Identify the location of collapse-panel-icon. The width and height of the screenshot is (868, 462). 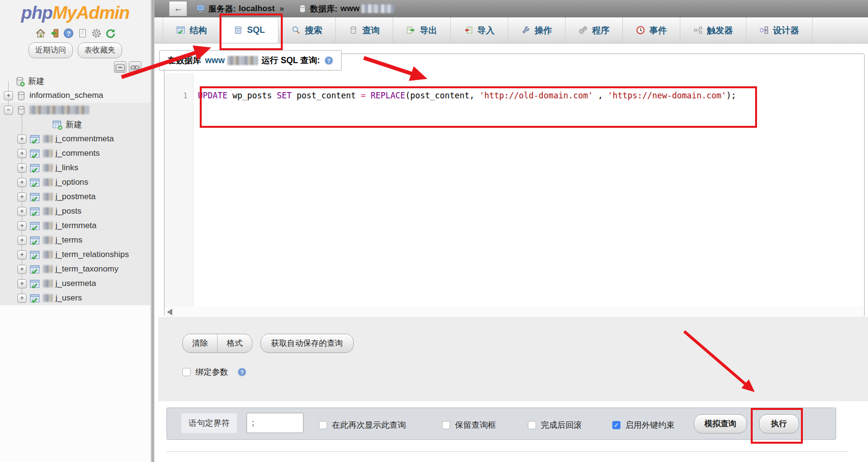
(120, 67).